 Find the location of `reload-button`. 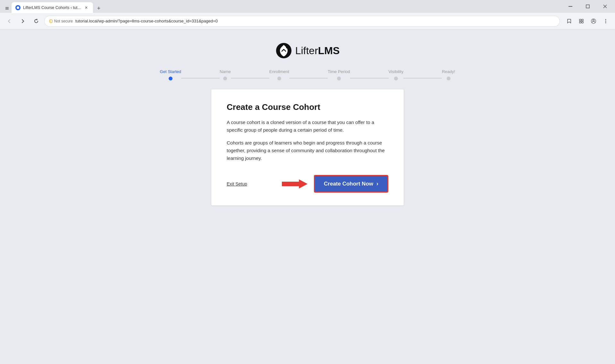

reload-button is located at coordinates (36, 21).